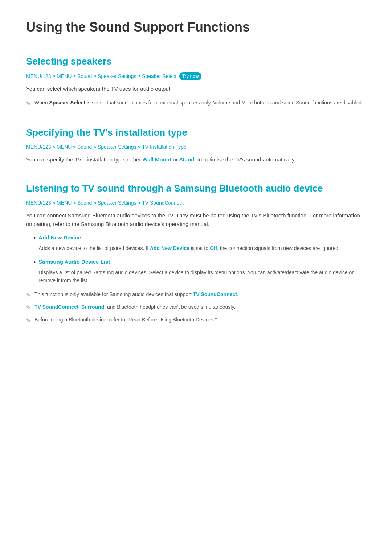 This screenshot has width=392, height=554. I want to click on notes-selecting-speakers: ✎ When Speaker Select is set so that sou…, so click(196, 104).